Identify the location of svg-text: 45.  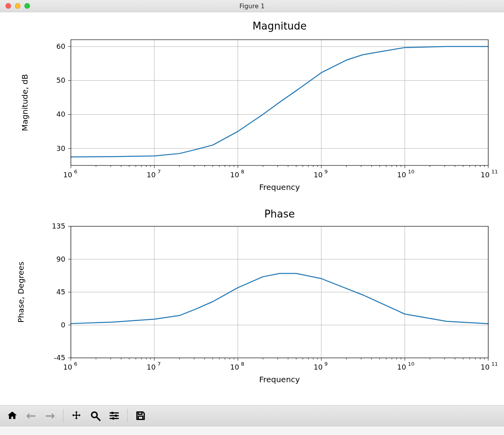
(61, 292).